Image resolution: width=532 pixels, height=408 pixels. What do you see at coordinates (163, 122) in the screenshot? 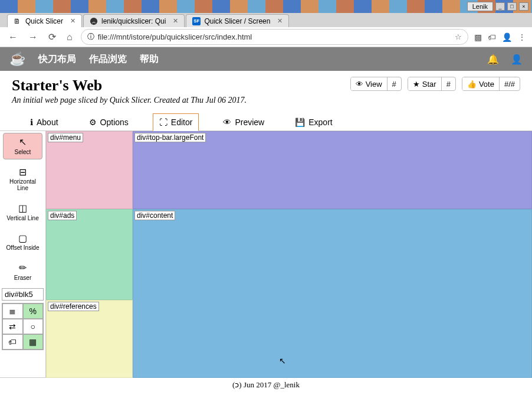
I see `crop-icon: ⛶` at bounding box center [163, 122].